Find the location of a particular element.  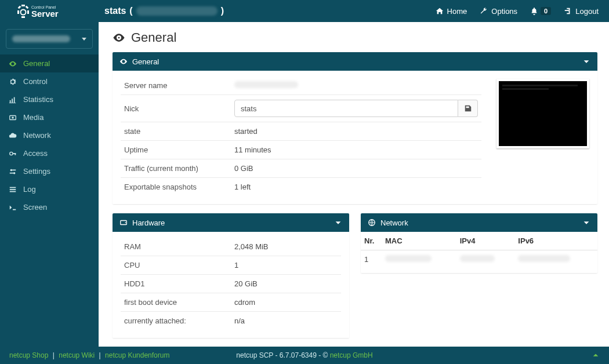

footer-link-shop: netcup Shop is located at coordinates (29, 355).